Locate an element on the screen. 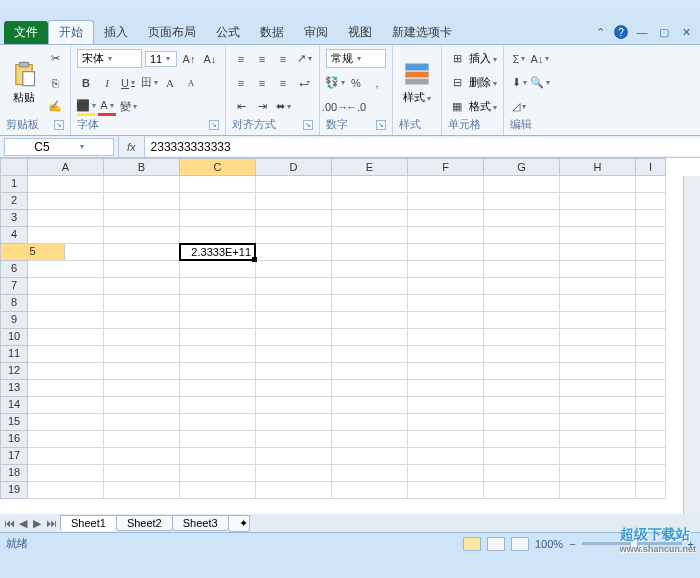  font-size-select: 11 is located at coordinates (161, 59).